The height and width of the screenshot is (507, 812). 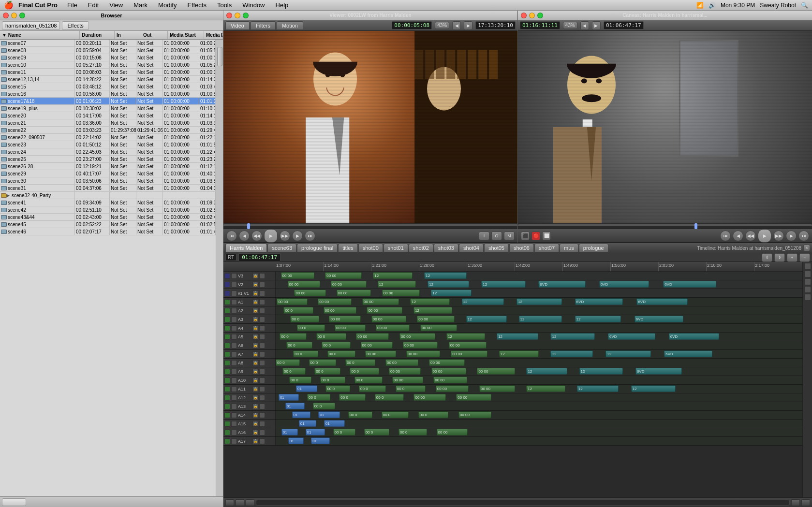 What do you see at coordinates (285, 236) in the screenshot?
I see `ctrl-play-forward: ▶▶` at bounding box center [285, 236].